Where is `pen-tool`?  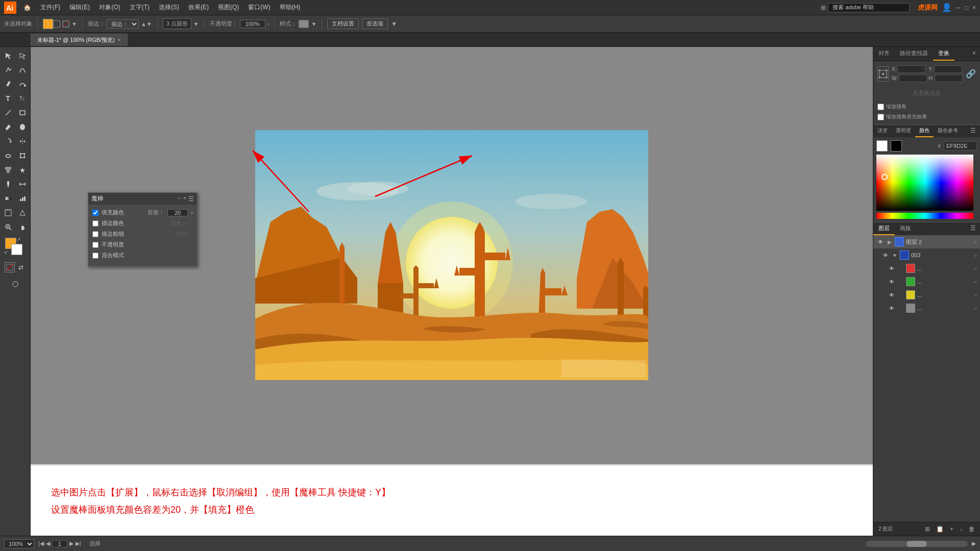 pen-tool is located at coordinates (8, 70).